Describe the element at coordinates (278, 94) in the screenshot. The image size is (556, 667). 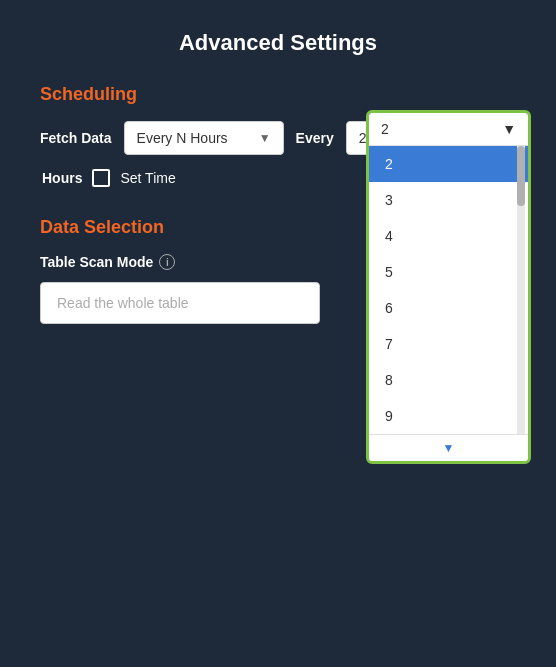
I see `scheduling-section-title: Scheduling` at that location.